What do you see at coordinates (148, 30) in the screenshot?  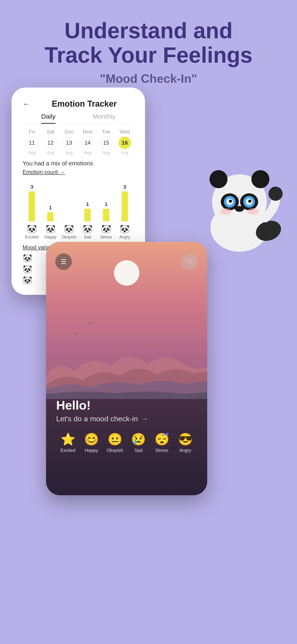 I see `hero-title-line1: Understand and` at bounding box center [148, 30].